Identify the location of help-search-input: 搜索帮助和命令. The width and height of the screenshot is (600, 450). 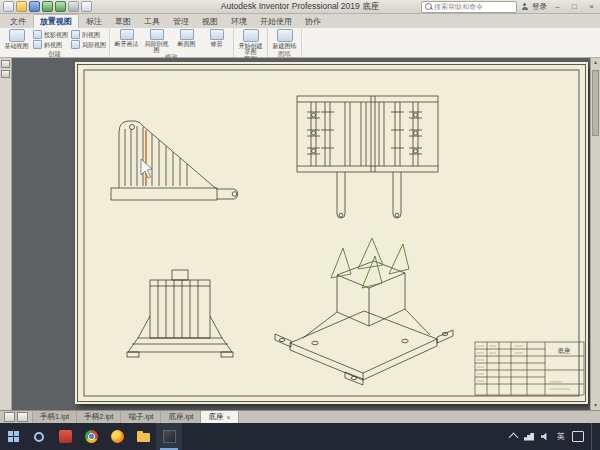
(469, 7).